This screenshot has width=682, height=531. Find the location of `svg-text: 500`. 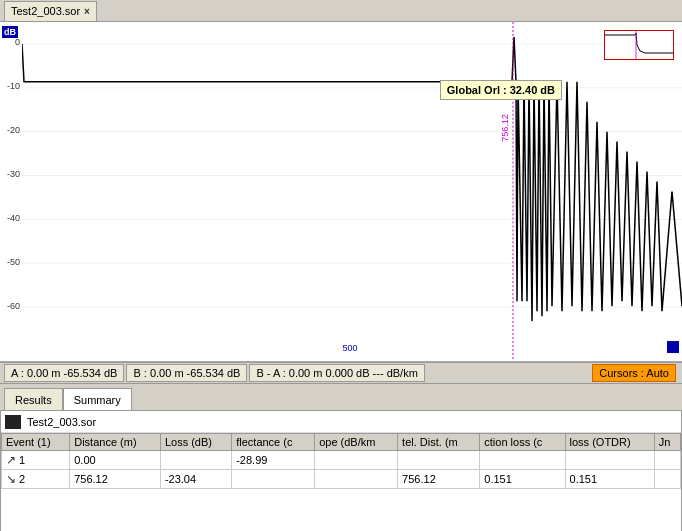

svg-text: 500 is located at coordinates (350, 348).